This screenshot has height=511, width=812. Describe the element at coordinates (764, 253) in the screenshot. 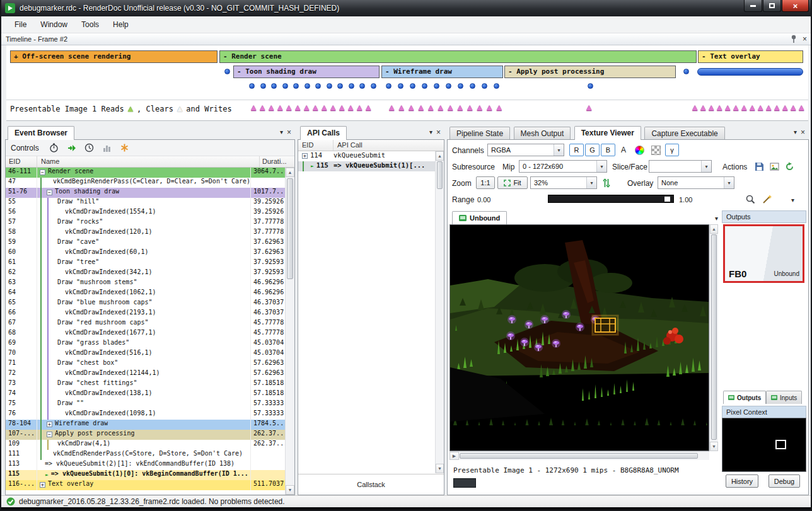

I see `output-thumbnail-fb0: FB0 Unbound` at that location.